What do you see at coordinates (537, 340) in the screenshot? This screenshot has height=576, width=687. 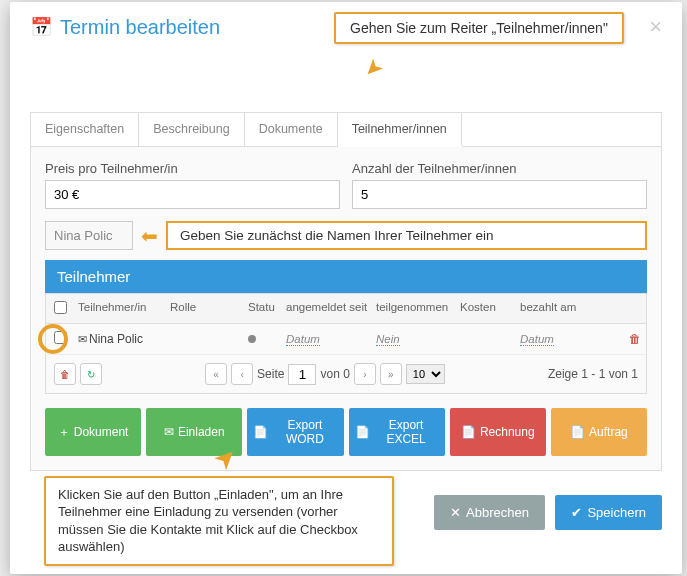 I see `cell-bezahlt: Datum` at bounding box center [537, 340].